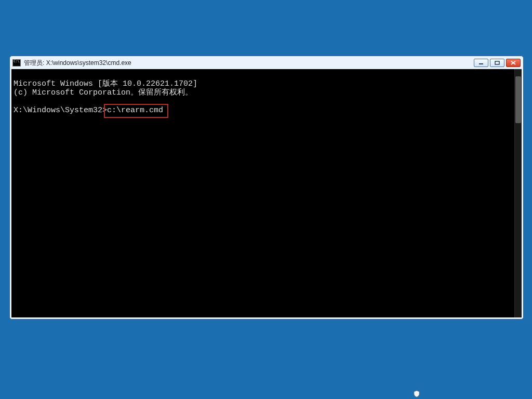  What do you see at coordinates (60, 110) in the screenshot?
I see `prompt-text: X:\Windows\System32>` at bounding box center [60, 110].